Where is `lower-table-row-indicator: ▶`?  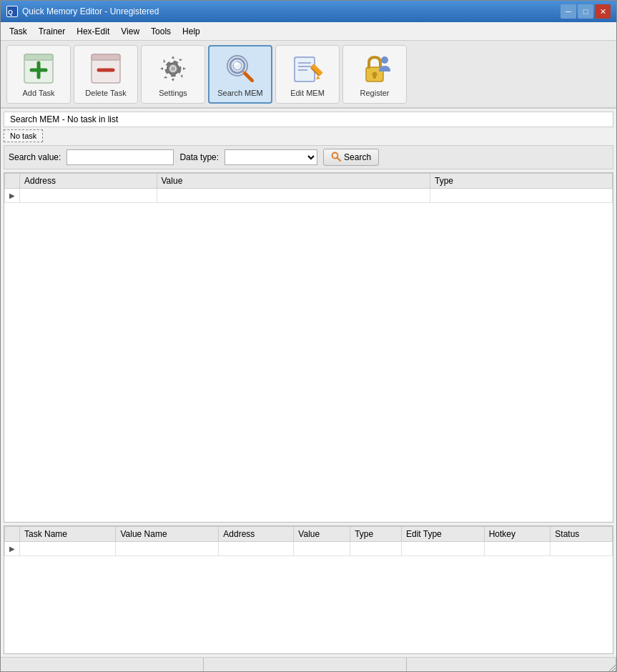
lower-table-row-indicator: ▶ is located at coordinates (309, 549).